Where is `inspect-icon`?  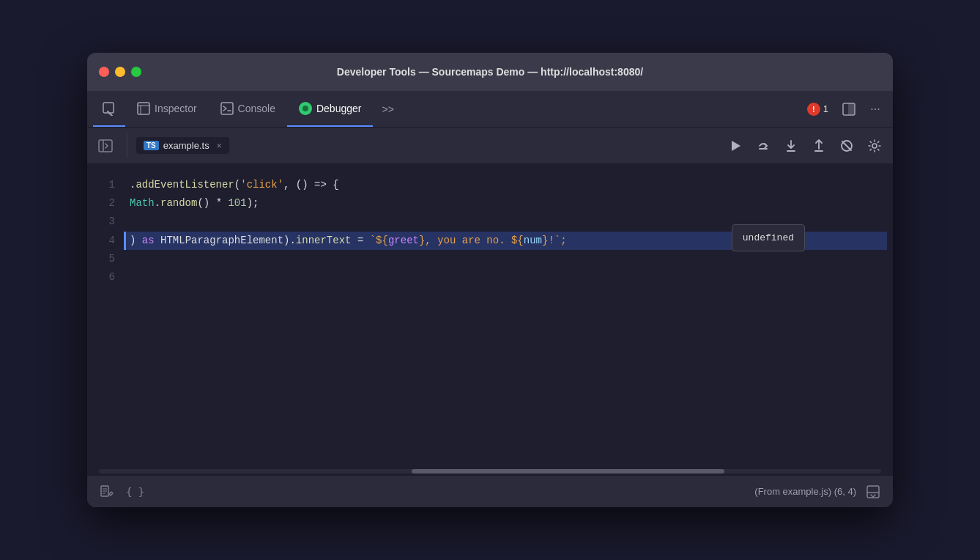 inspect-icon is located at coordinates (109, 108).